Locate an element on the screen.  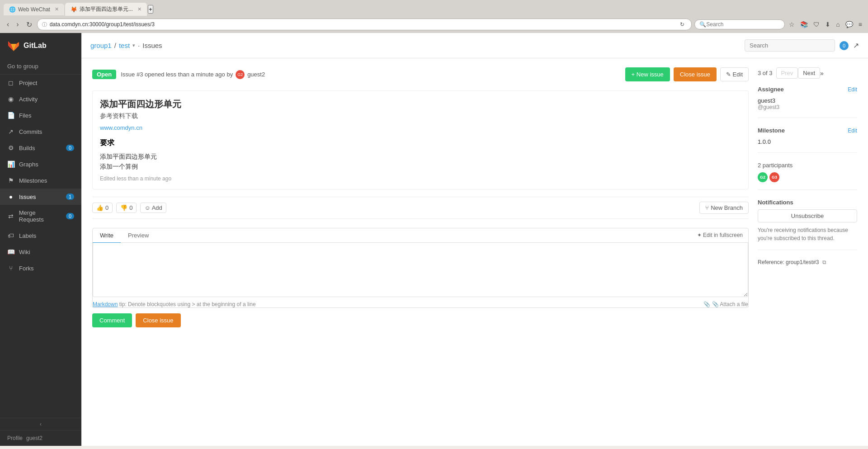
sidebar-item-activity: ◉ Activity is located at coordinates (41, 99).